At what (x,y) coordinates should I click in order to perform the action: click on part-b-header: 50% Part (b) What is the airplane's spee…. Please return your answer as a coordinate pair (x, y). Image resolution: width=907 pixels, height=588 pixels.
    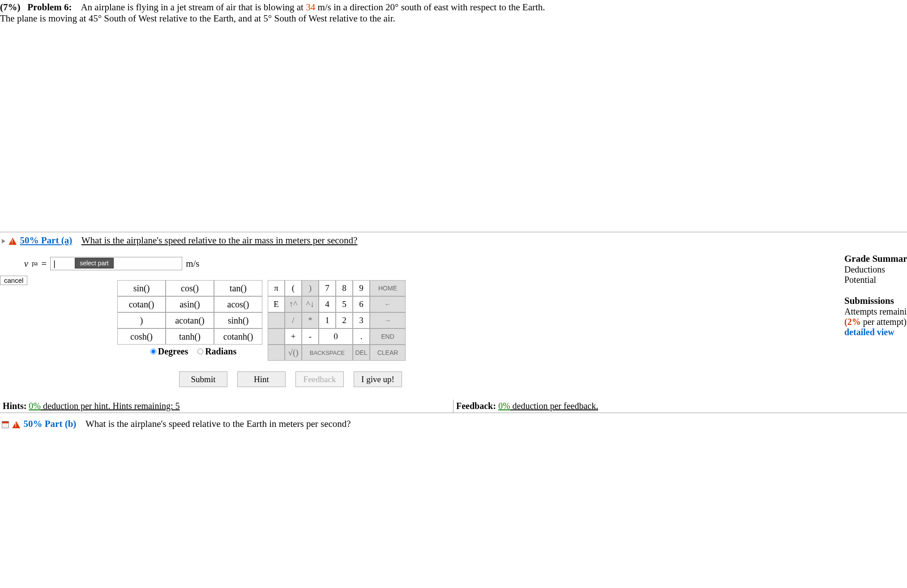
    Looking at the image, I should click on (454, 424).